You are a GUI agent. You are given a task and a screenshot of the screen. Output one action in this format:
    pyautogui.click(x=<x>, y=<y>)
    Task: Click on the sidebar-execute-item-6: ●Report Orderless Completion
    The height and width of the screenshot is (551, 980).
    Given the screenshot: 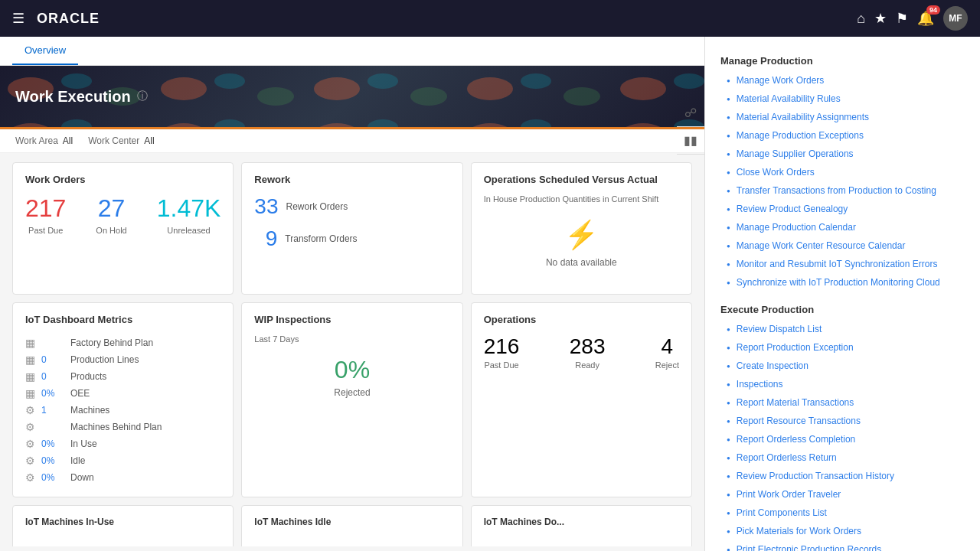 What is the action you would take?
    pyautogui.click(x=842, y=439)
    